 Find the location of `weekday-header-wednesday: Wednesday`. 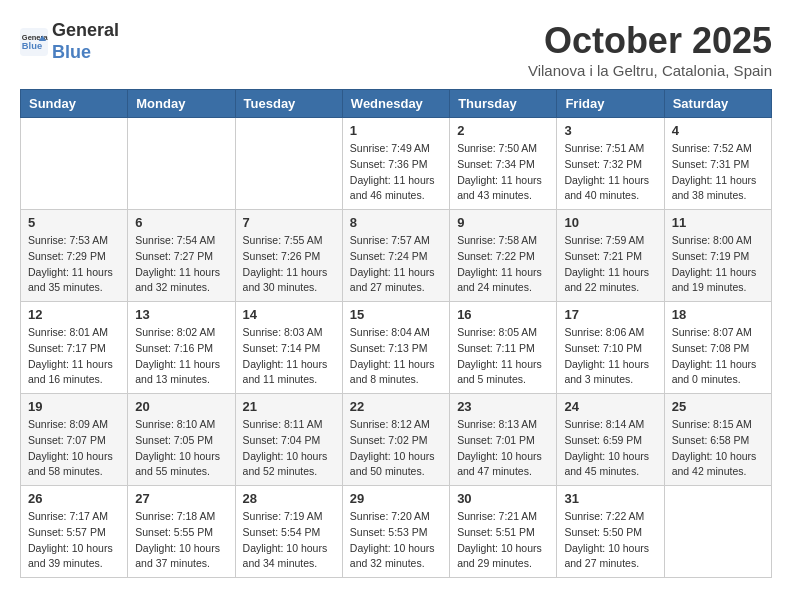

weekday-header-wednesday: Wednesday is located at coordinates (396, 104).